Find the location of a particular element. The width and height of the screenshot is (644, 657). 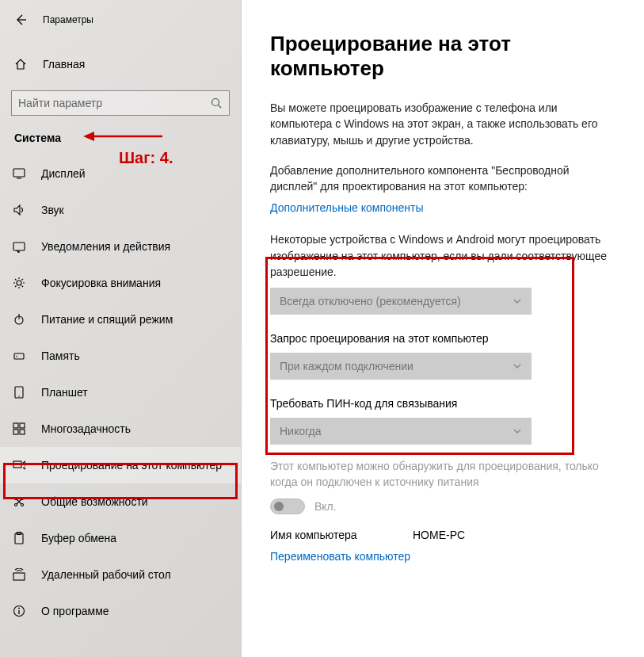

availability-dropdown: Всегда отключено (рекомендуется) is located at coordinates (401, 301).